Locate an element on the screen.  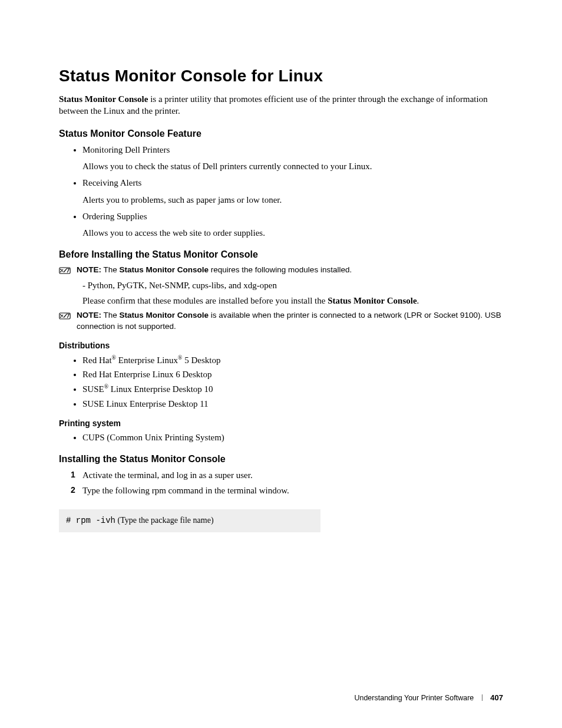
step-item: Type the following rpm command in the te… is located at coordinates (287, 490).